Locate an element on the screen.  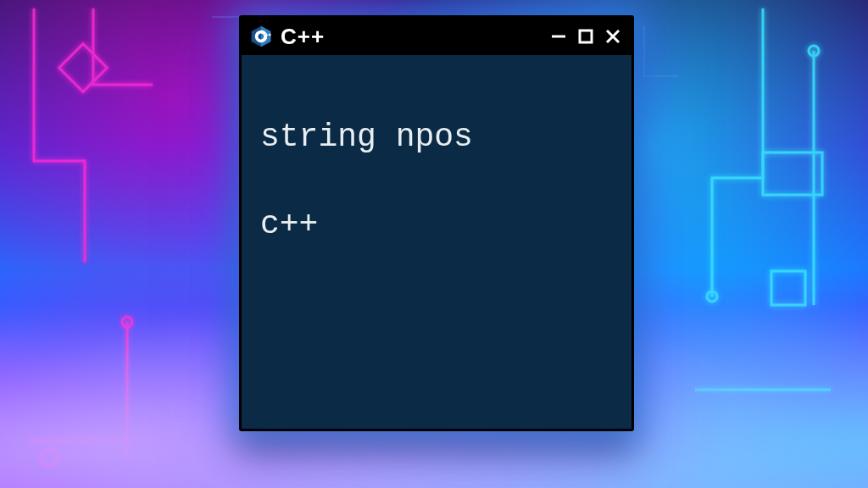
cpp-icon is located at coordinates (261, 36).